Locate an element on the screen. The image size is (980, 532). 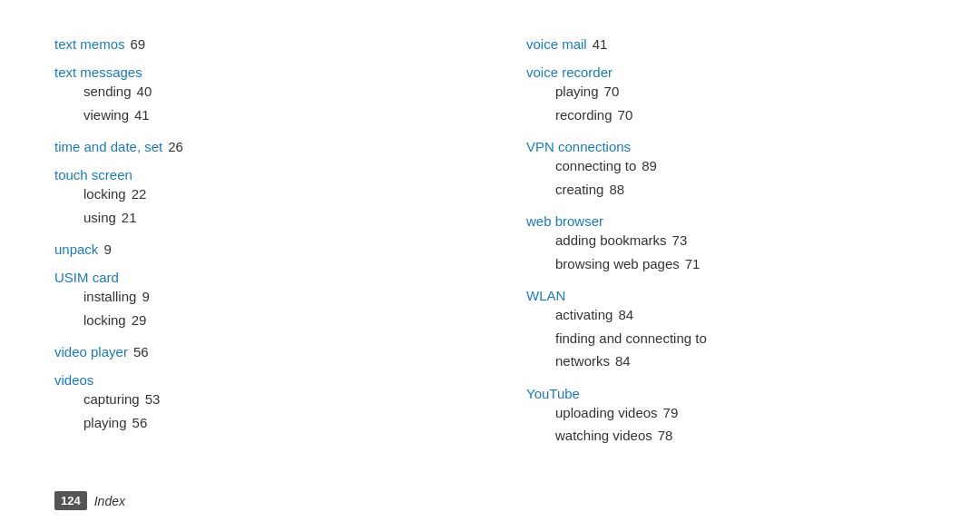
entry-text-memos: text memos69 is located at coordinates (254, 44).